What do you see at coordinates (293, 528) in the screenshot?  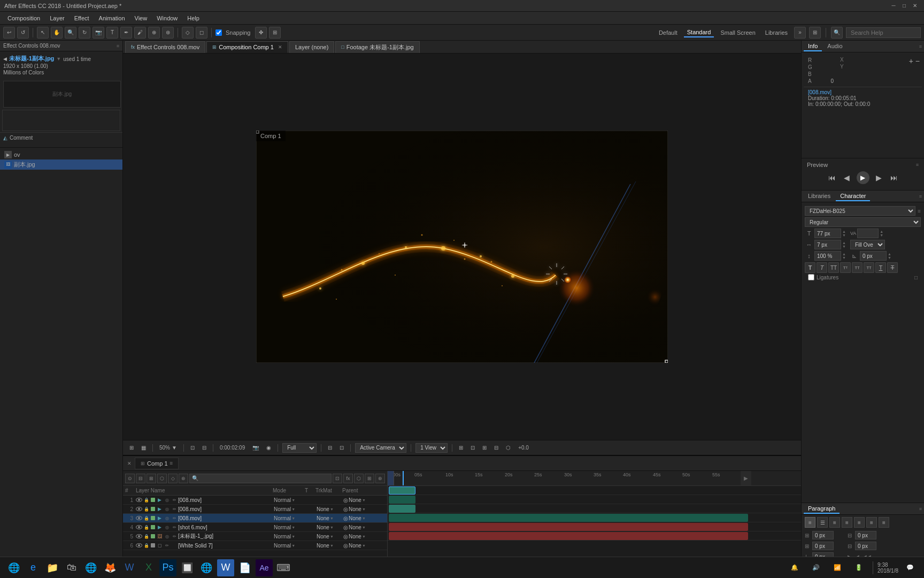 I see `layer-4-mode-arrow: ▼` at bounding box center [293, 528].